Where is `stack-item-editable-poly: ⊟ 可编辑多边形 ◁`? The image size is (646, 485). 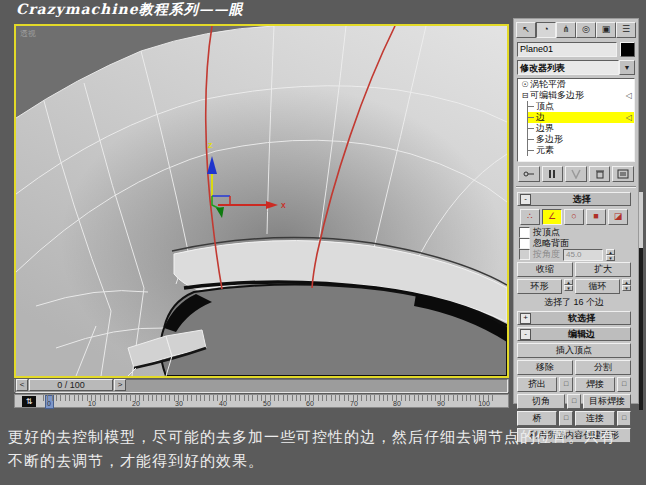
stack-item-editable-poly: ⊟ 可编辑多边形 ◁ is located at coordinates (576, 96).